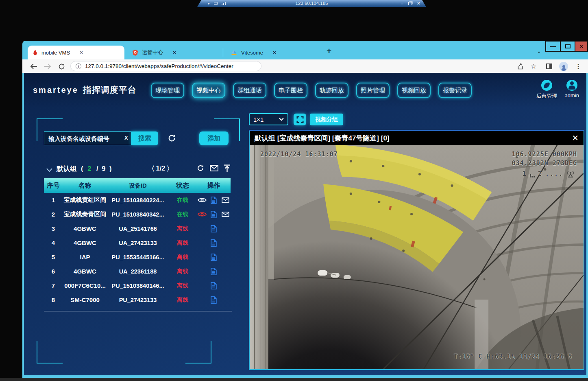  What do you see at coordinates (305, 66) in the screenshot?
I see `address-bar: i 127.0.0.1:9780/client/webapps/safeProd…` at bounding box center [305, 66].